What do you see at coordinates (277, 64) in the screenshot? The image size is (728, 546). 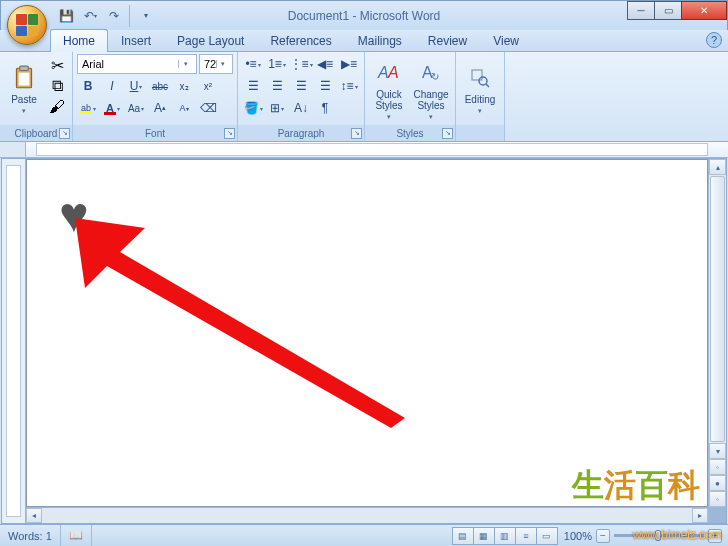 I see `numbering-button: 1≡` at bounding box center [277, 64].